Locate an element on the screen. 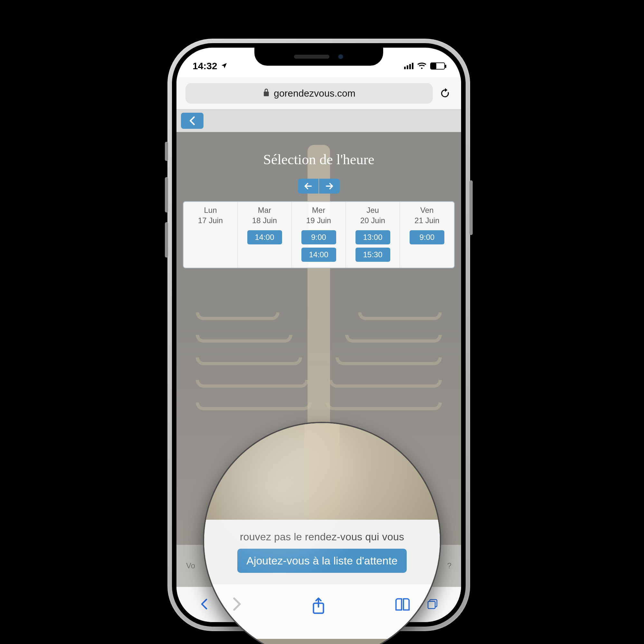  waitlist-button: Ajoutez-vous à la liste d'attente is located at coordinates (322, 561).